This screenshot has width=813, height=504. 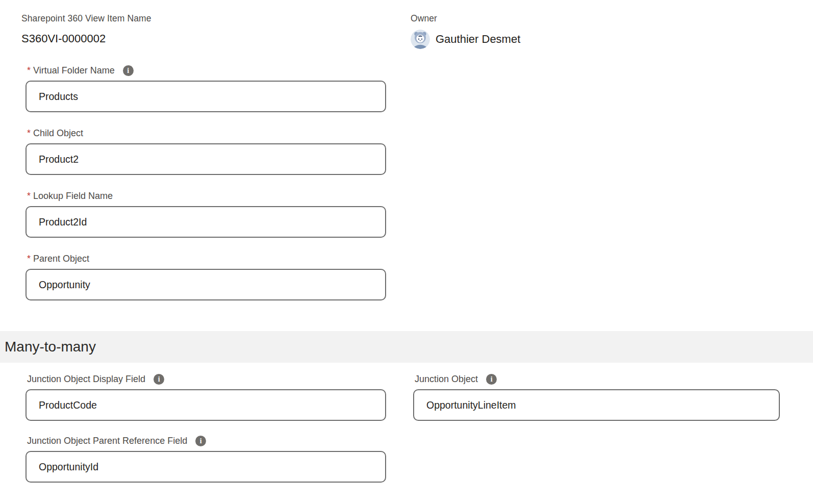 I want to click on field-label-row: Junction Object Parent Reference Field i, so click(x=206, y=441).